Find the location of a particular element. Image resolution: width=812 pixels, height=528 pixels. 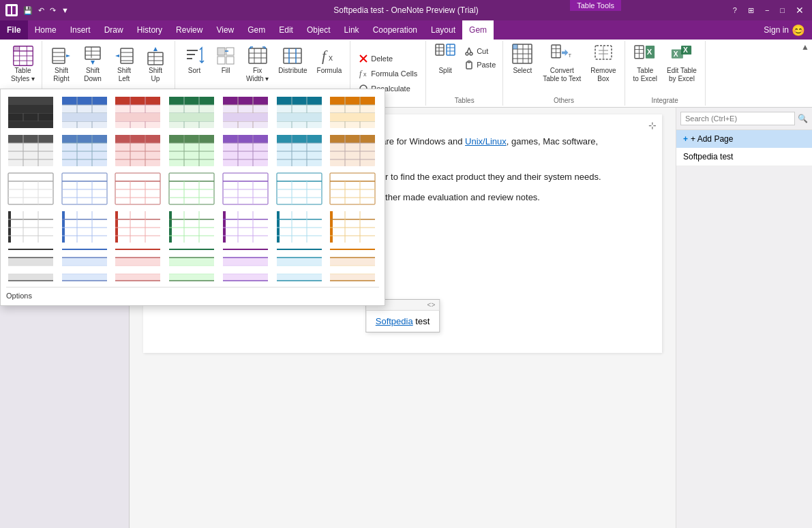

cut-button: Cut is located at coordinates (480, 51).